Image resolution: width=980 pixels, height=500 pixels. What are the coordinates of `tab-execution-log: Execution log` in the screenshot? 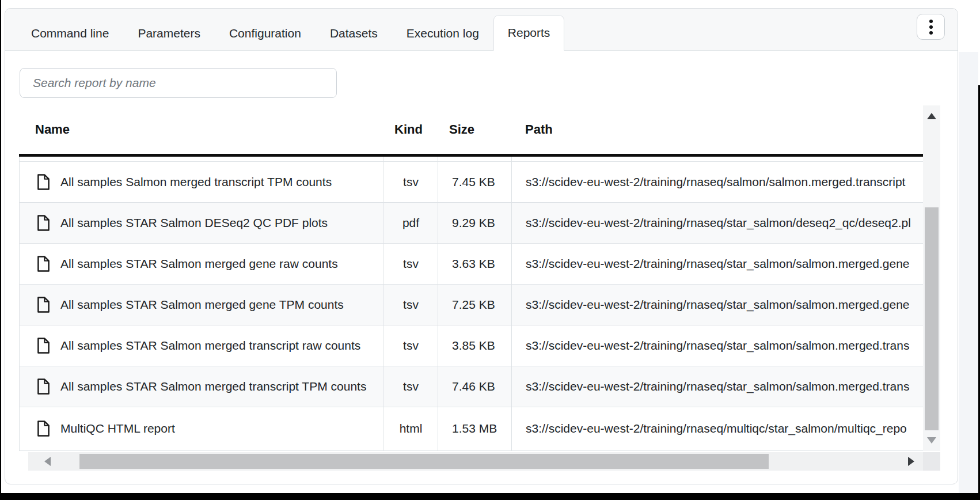 It's located at (443, 33).